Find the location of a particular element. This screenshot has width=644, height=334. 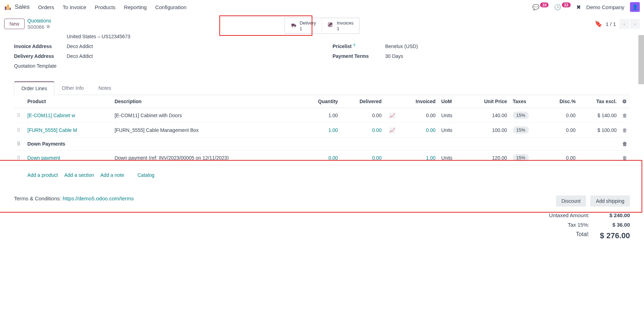

product-link: [E-COM11] Cabinet w is located at coordinates (51, 115).